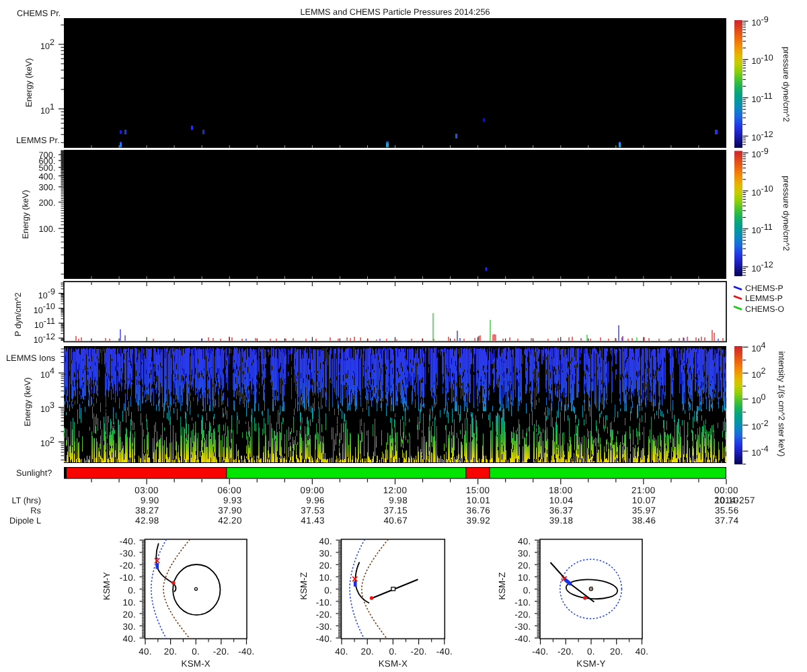 The height and width of the screenshot is (672, 807). What do you see at coordinates (644, 500) in the screenshot?
I see `svg-text: 10.07` at bounding box center [644, 500].